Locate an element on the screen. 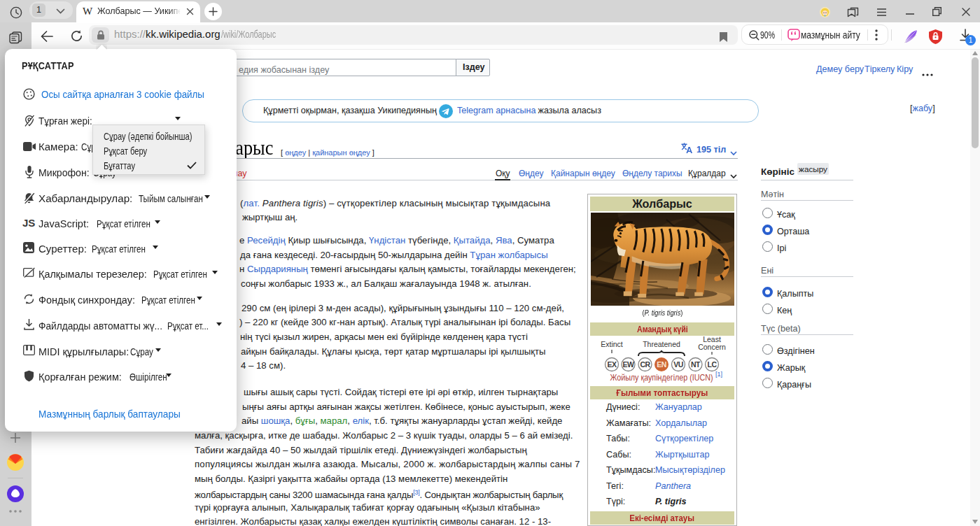 The image size is (980, 526). svg-text: Threatened is located at coordinates (662, 344).